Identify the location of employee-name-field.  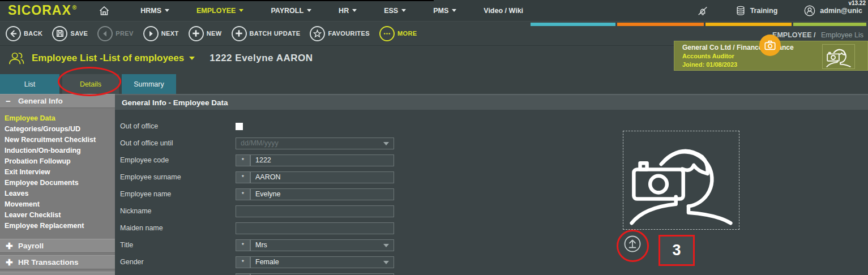
(322, 195).